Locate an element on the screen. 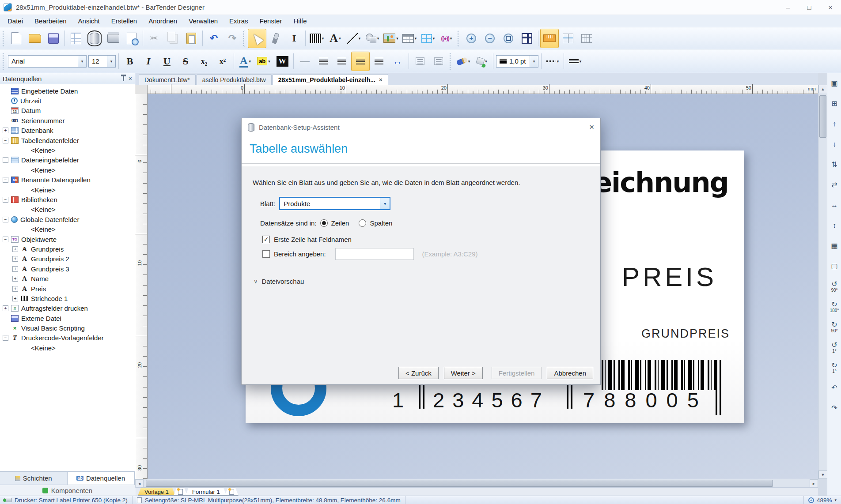 The width and height of the screenshot is (841, 504). tree-item: 001 Seriennummer is located at coordinates (67, 120).